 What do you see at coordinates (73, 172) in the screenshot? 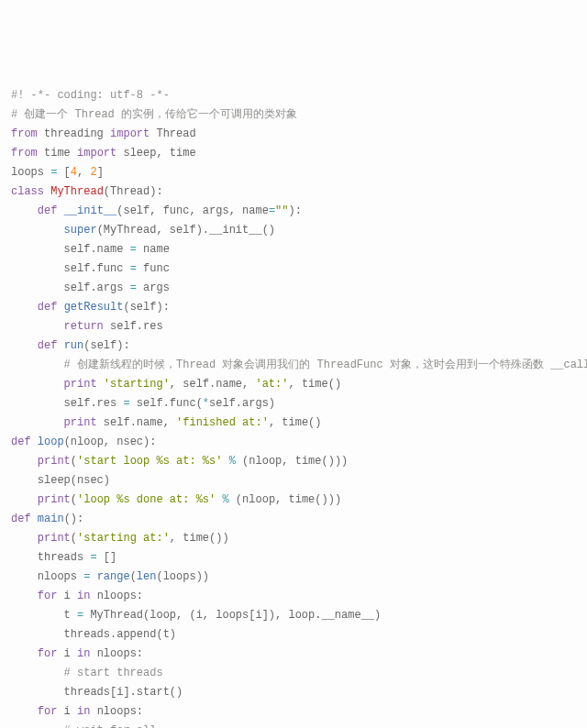
I see `token-nm: 4` at bounding box center [73, 172].